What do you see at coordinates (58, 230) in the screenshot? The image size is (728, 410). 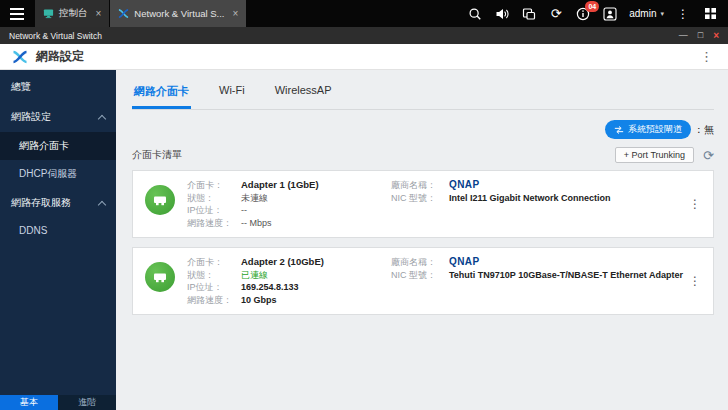 I see `sidebar-item-ddns: DDNS` at bounding box center [58, 230].